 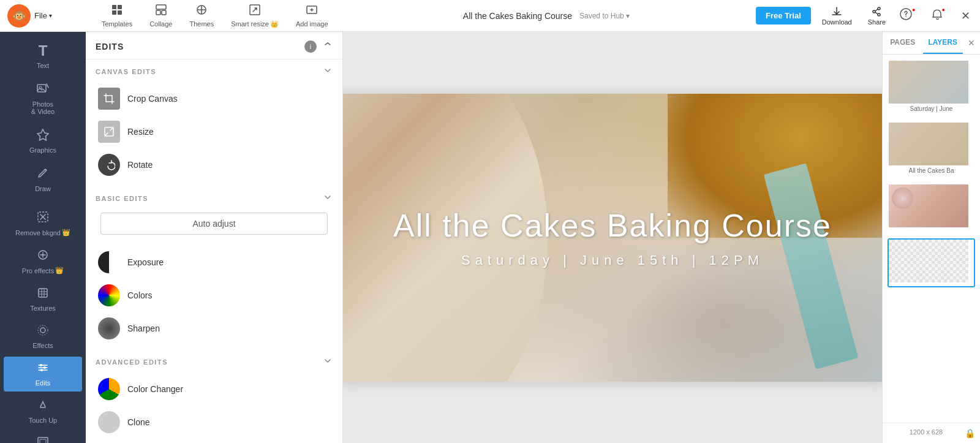 I want to click on photos-video-icon, so click(x=43, y=89).